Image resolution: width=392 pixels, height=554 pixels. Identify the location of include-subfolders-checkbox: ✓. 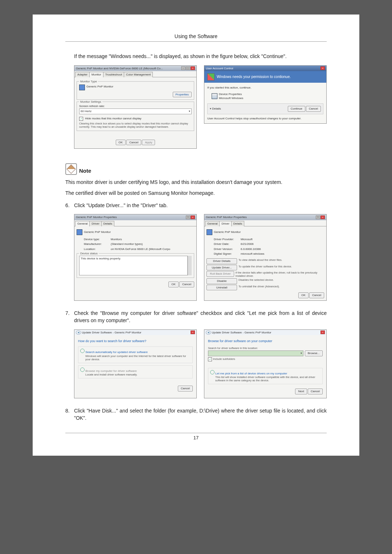
(210, 359).